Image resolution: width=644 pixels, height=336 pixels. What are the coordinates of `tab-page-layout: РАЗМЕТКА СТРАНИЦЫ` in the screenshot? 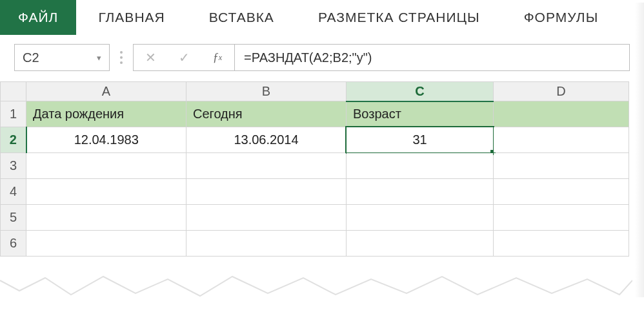 It's located at (399, 17).